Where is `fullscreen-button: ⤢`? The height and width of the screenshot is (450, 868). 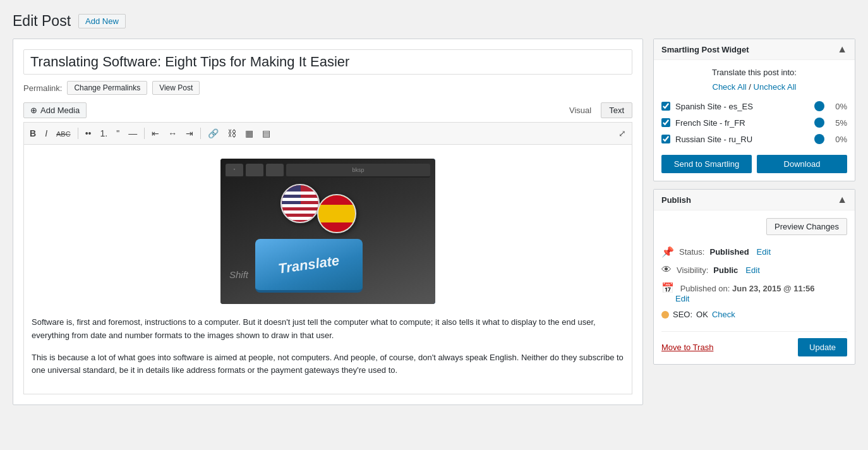
fullscreen-button: ⤢ is located at coordinates (622, 133).